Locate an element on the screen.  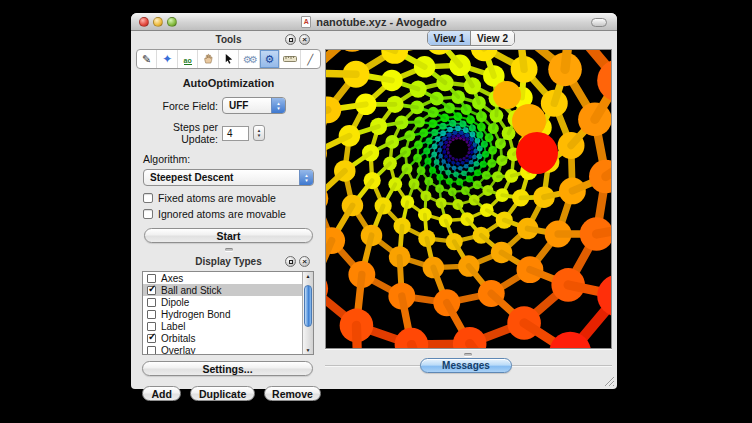
force-field-select: UFF ▲▼ is located at coordinates (254, 106).